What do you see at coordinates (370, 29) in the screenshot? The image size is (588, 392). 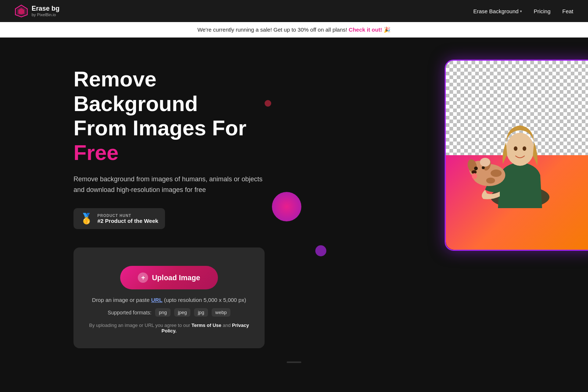 I see `sale-link: Check it out! 🎉` at bounding box center [370, 29].